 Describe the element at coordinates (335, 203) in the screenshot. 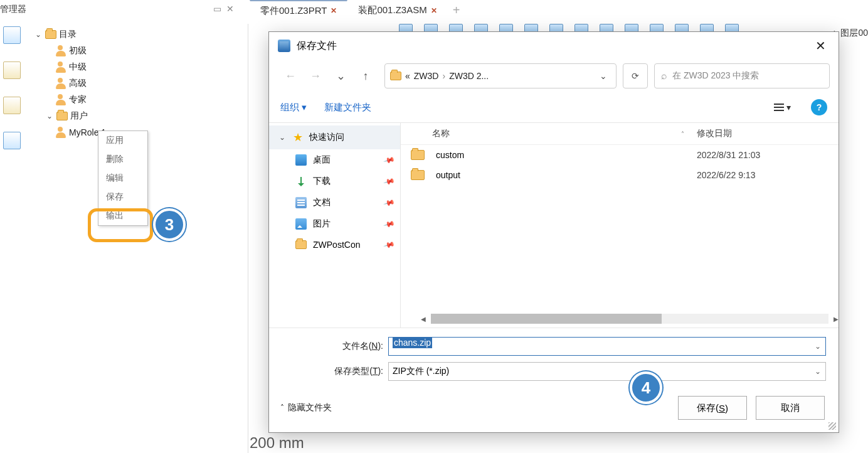

I see `sidebar-documents: 文档 📌` at that location.